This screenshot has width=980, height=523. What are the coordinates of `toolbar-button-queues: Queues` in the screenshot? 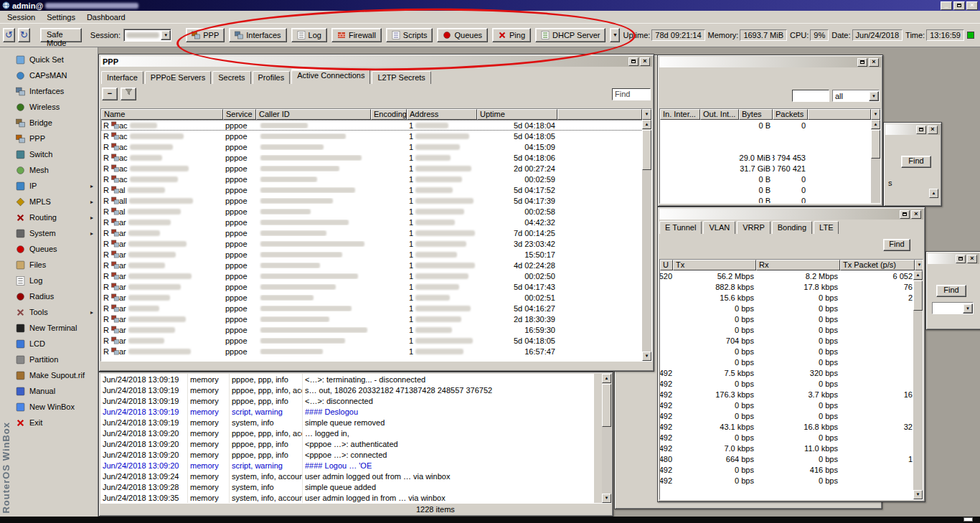 It's located at (462, 35).